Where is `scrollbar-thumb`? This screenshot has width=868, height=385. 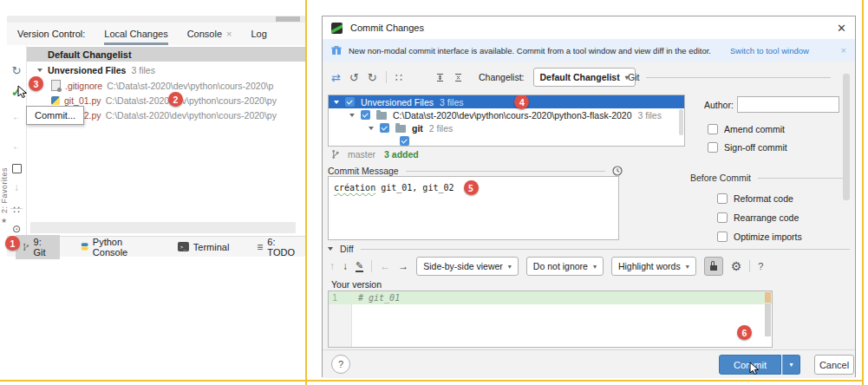
scrollbar-thumb is located at coordinates (288, 19).